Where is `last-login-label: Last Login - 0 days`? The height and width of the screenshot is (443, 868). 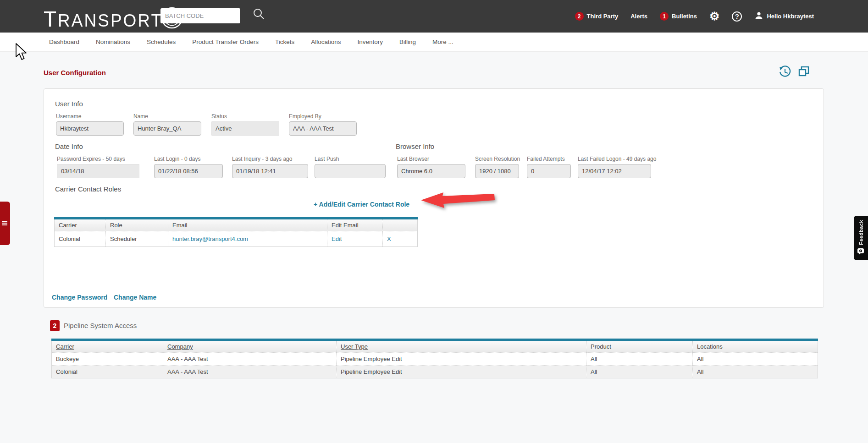 last-login-label: Last Login - 0 days is located at coordinates (188, 159).